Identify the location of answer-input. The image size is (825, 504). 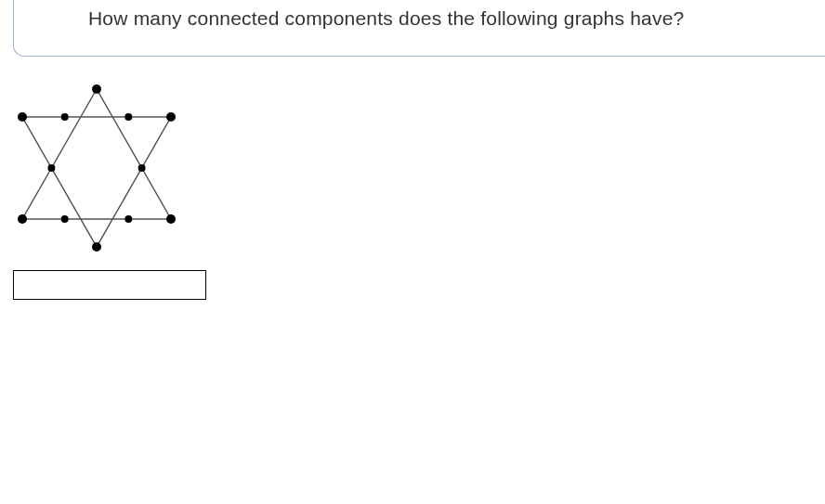
(110, 285).